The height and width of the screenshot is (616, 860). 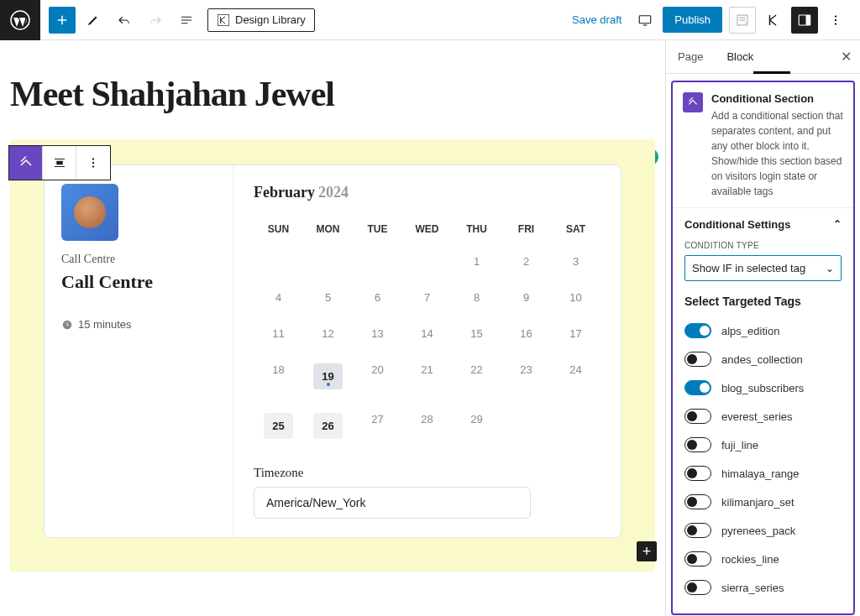 I want to click on calendar-day: 3, so click(x=576, y=262).